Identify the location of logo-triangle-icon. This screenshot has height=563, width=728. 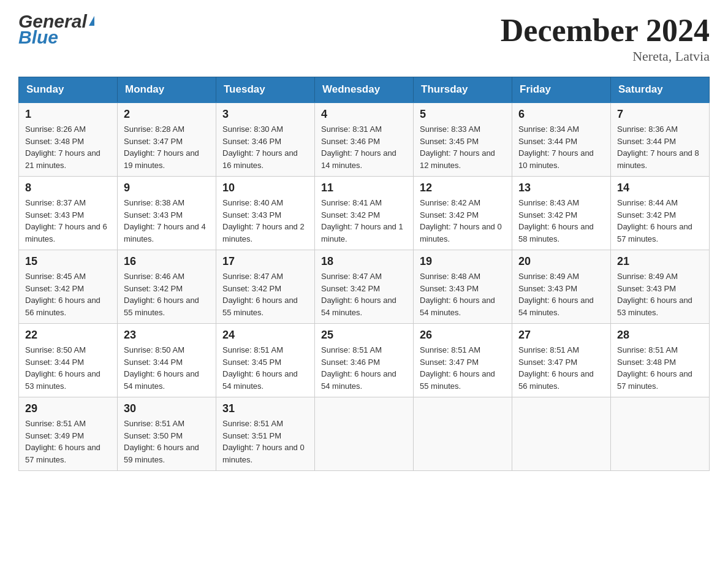
(92, 21).